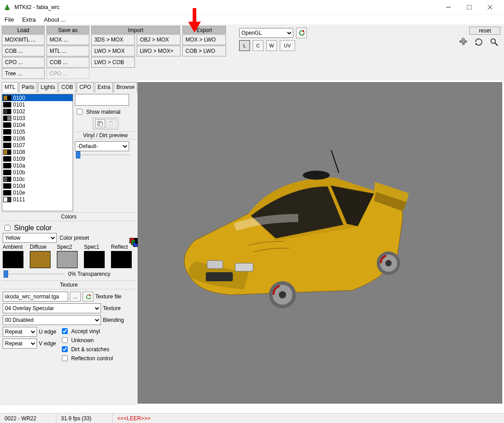  I want to click on texture-file-label: Texture file, so click(108, 297).